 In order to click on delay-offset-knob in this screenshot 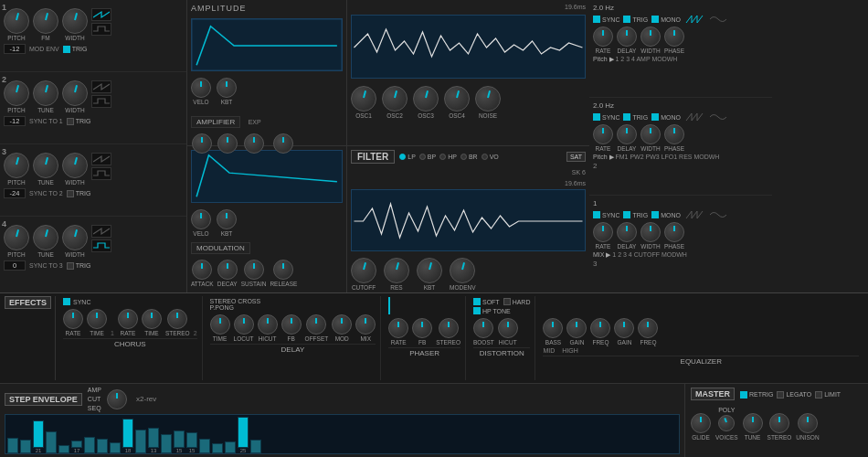, I will do `click(316, 324)`.